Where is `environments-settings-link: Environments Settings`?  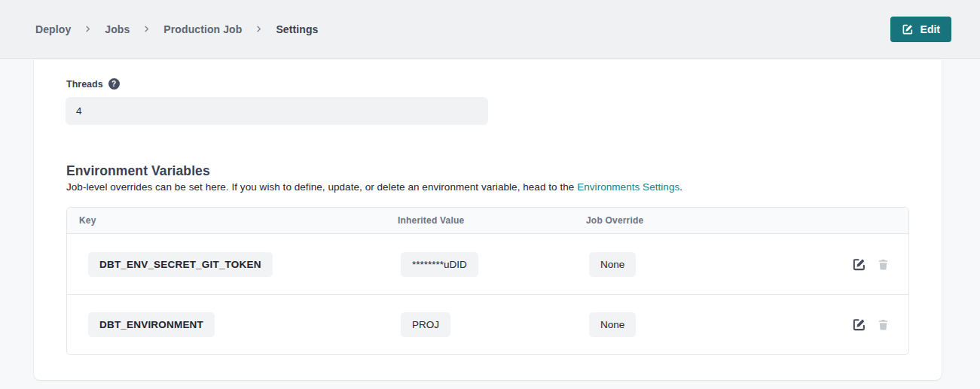 environments-settings-link: Environments Settings is located at coordinates (628, 187).